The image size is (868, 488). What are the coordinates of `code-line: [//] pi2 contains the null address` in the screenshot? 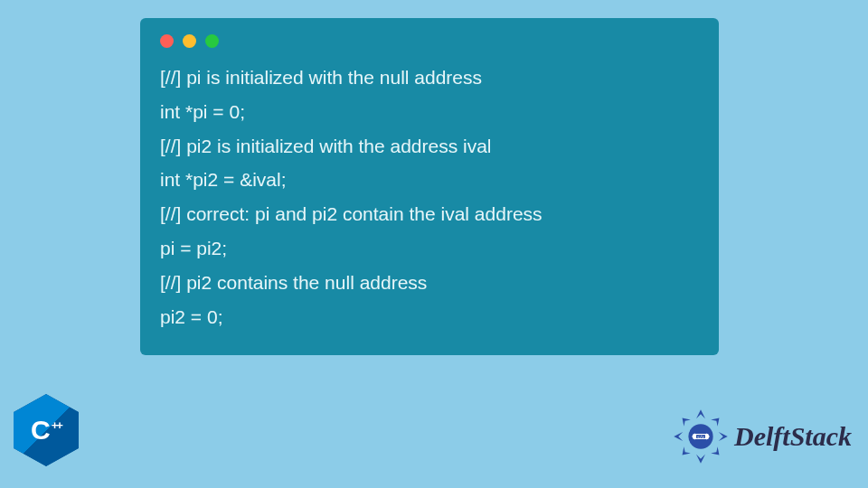 It's located at (429, 283).